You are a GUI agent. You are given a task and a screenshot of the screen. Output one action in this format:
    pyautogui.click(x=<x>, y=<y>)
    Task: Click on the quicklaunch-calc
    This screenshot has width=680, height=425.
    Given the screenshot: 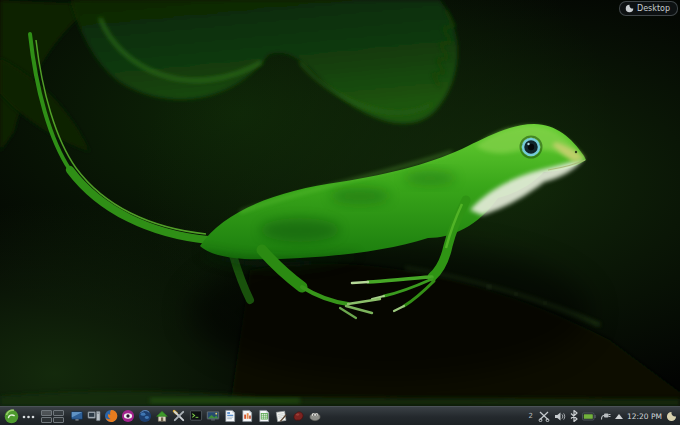 What is the action you would take?
    pyautogui.click(x=264, y=416)
    